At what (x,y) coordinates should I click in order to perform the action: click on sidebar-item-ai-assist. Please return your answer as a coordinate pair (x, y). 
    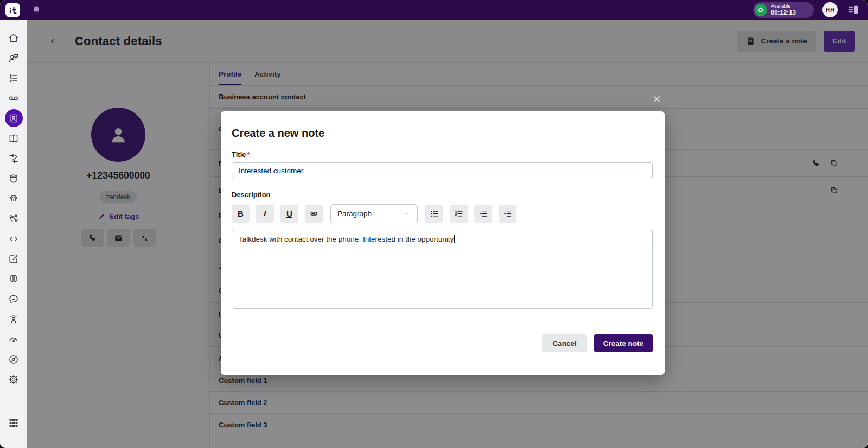
    Looking at the image, I should click on (14, 279).